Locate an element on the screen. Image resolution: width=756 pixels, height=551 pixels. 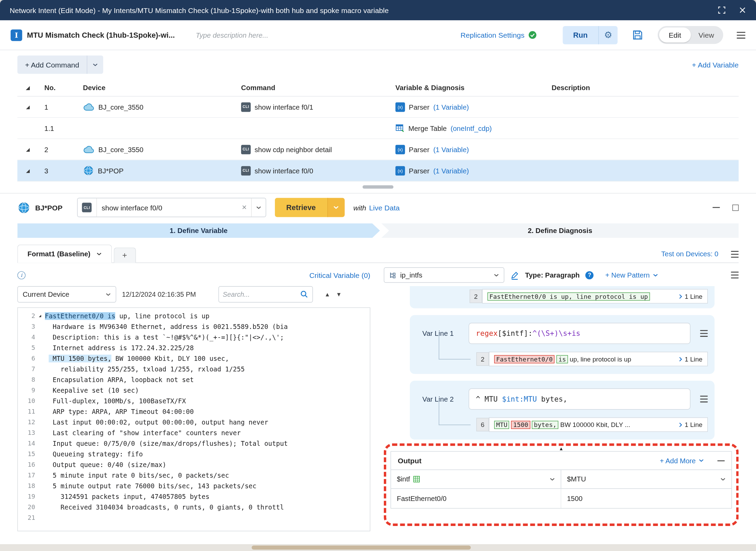
retrieve-dropdown-chevron-icon is located at coordinates (336, 207).